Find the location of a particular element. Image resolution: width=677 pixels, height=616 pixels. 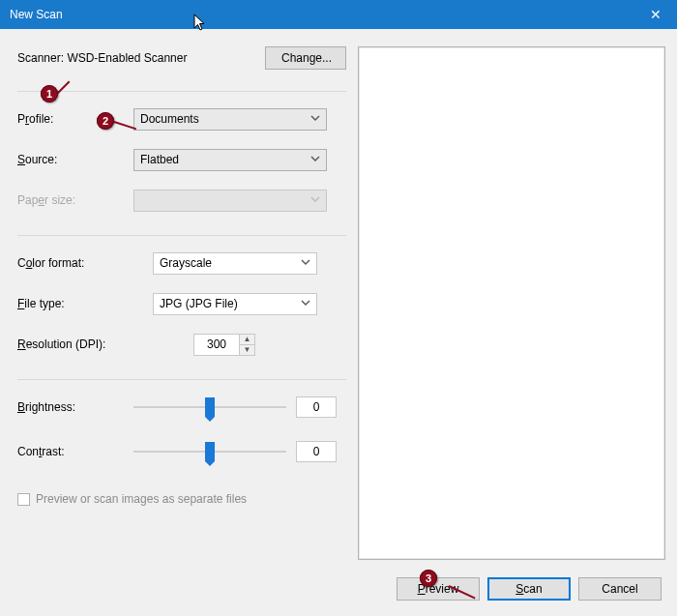

profile-select: Documents is located at coordinates (230, 120).